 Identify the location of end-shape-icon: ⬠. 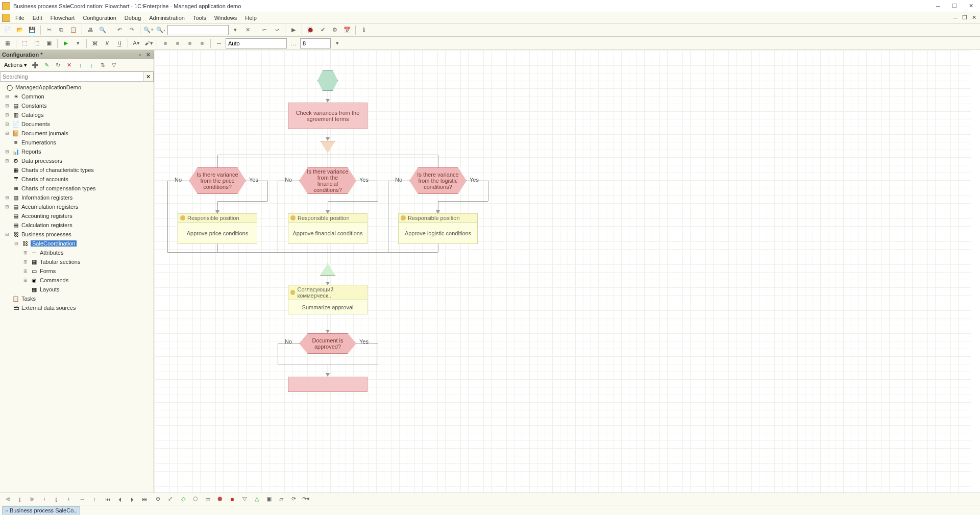
(195, 499).